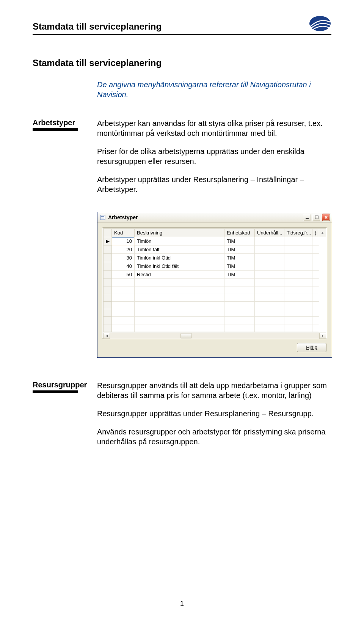 This screenshot has height=623, width=364. I want to click on col-tidsreg: Tidsreg.fr..., so click(298, 233).